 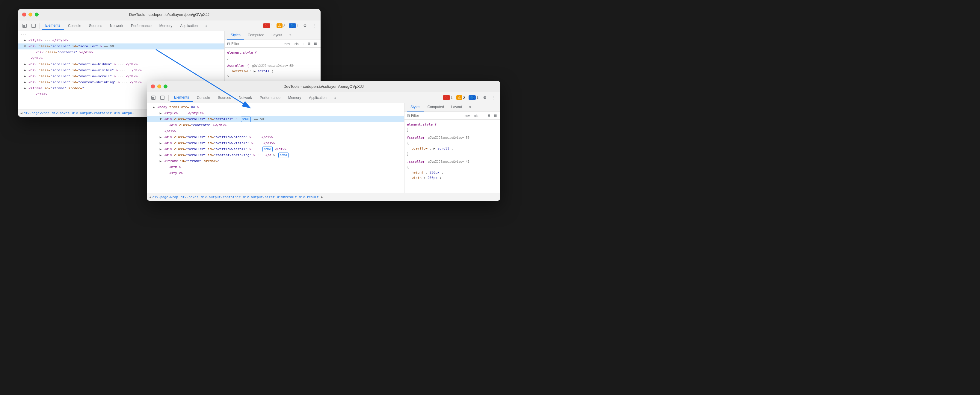 I want to click on tab-more-styles-2: », so click(x=470, y=107).